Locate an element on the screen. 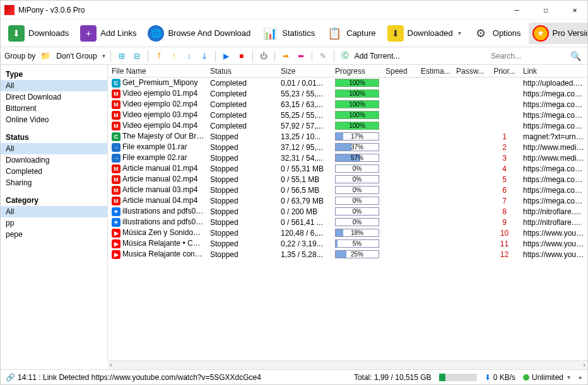  chevron-down-icon: ▾ is located at coordinates (103, 55).